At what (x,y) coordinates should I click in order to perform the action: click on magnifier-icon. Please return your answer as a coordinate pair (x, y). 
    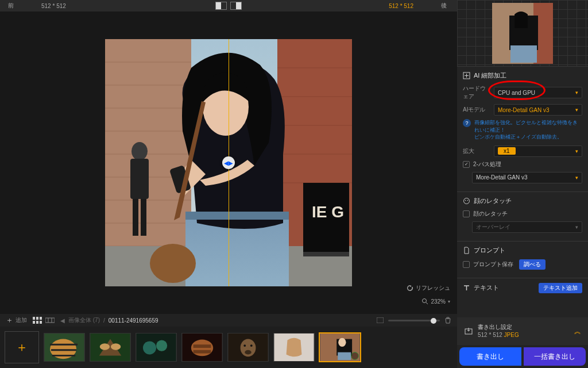
    Looking at the image, I should click on (425, 301).